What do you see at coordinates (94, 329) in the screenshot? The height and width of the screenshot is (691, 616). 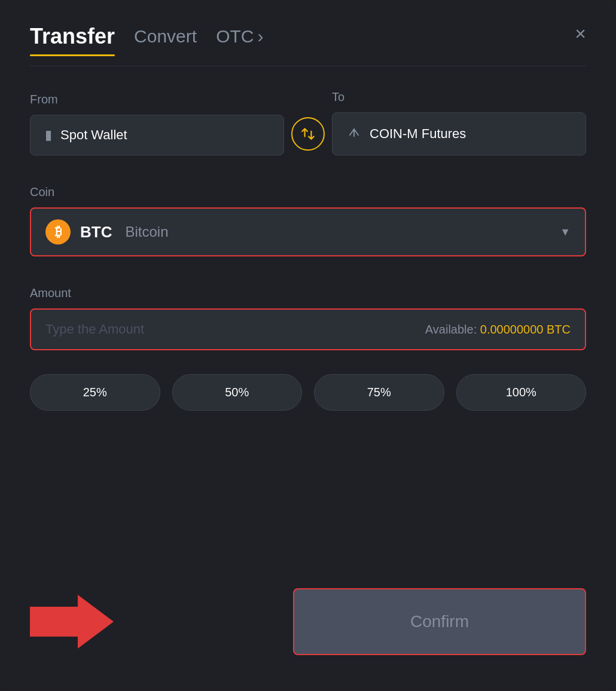 I see `amount-placeholder: Type the Amount` at bounding box center [94, 329].